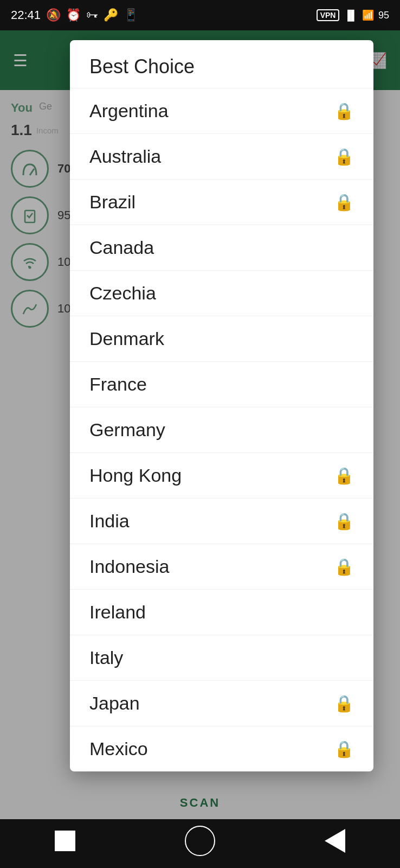 The image size is (400, 868). Describe the element at coordinates (344, 521) in the screenshot. I see `lock-icon-india: 🔒` at that location.